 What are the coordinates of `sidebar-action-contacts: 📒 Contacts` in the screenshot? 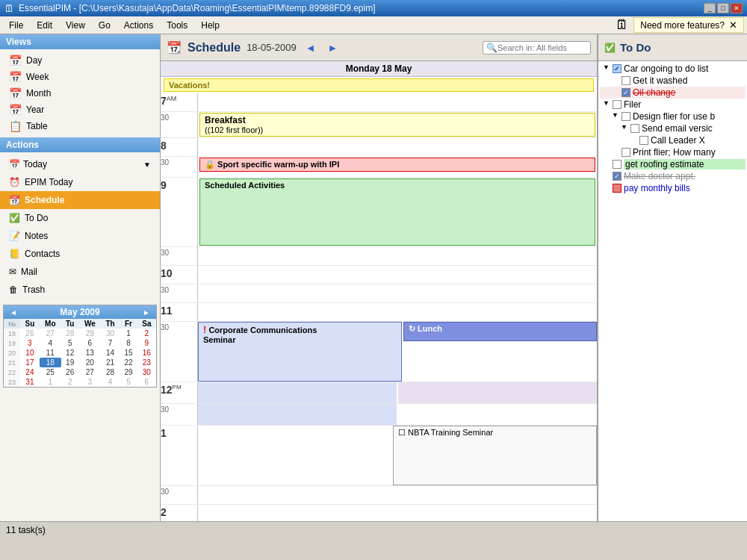 It's located at (80, 254).